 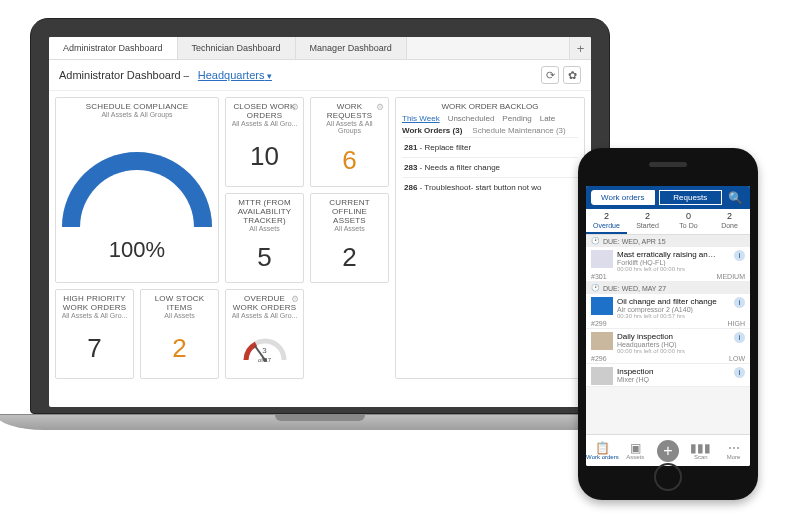 I want to click on due-header: 🕑DUE: WED, MAY 27, so click(x=668, y=288).